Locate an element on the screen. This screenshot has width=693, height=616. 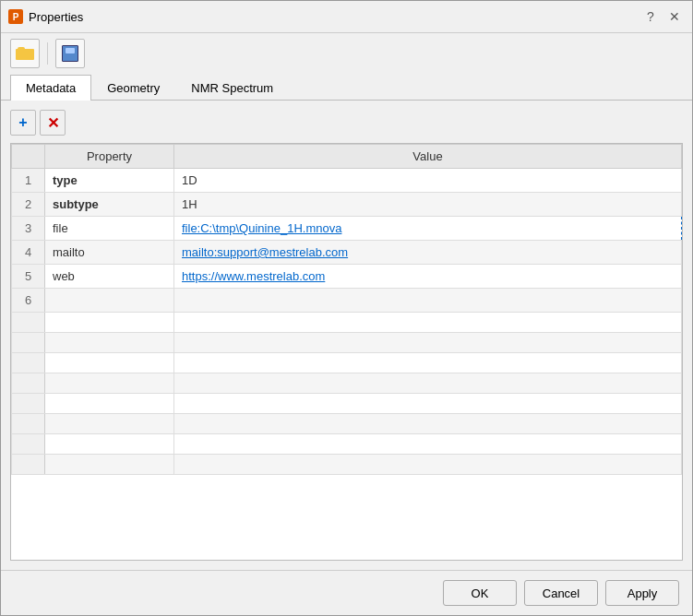
col-header-value: Value is located at coordinates (428, 157).